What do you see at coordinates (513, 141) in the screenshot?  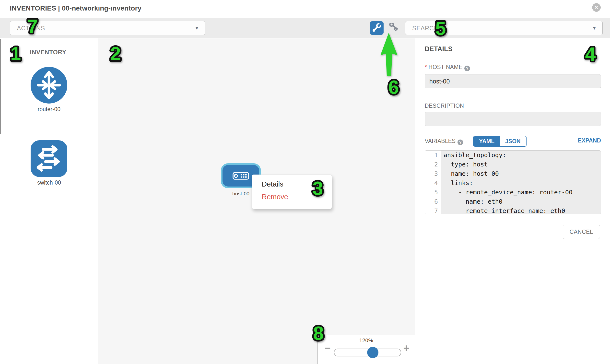 I see `variables-row: VARIABLES? YAML JSON EXPAND` at bounding box center [513, 141].